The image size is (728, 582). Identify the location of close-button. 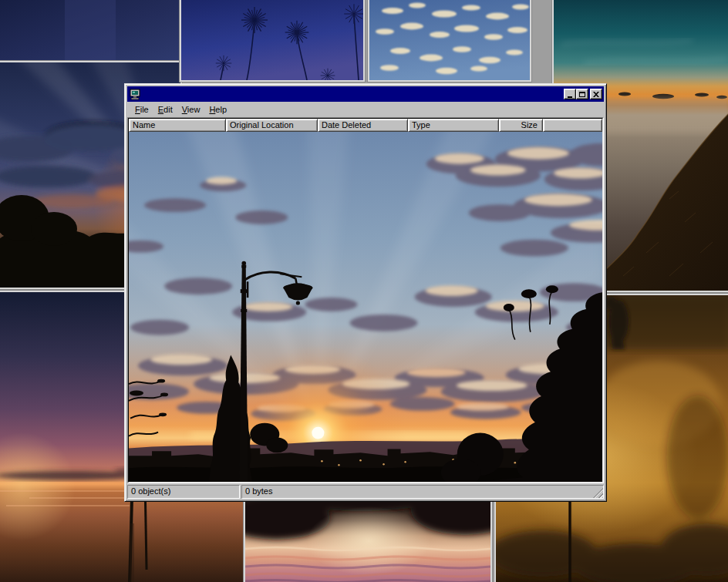
(596, 94).